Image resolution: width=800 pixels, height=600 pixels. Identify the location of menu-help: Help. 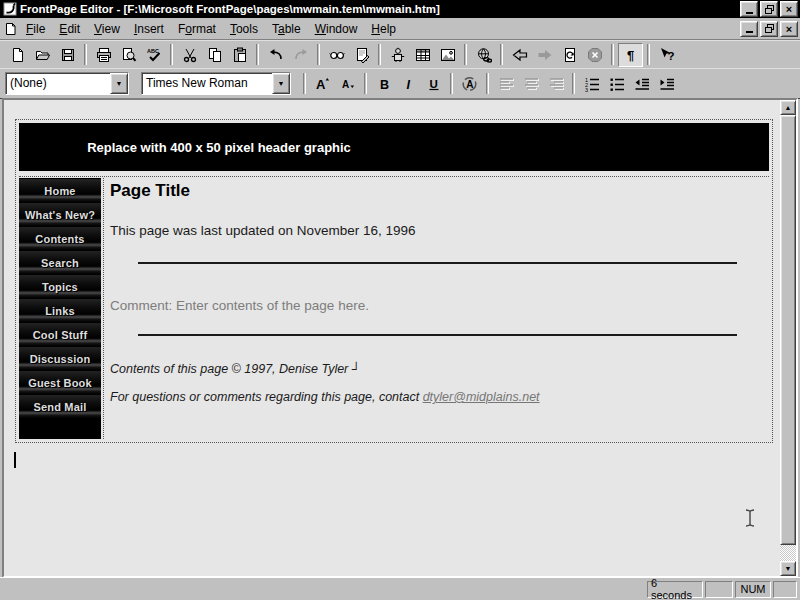
(384, 29).